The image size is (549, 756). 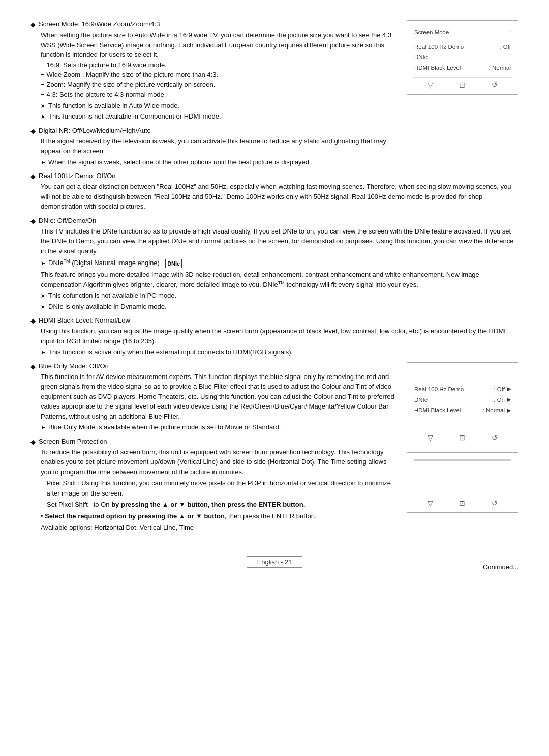 I want to click on diamond-icon-7: ◆, so click(x=33, y=442).